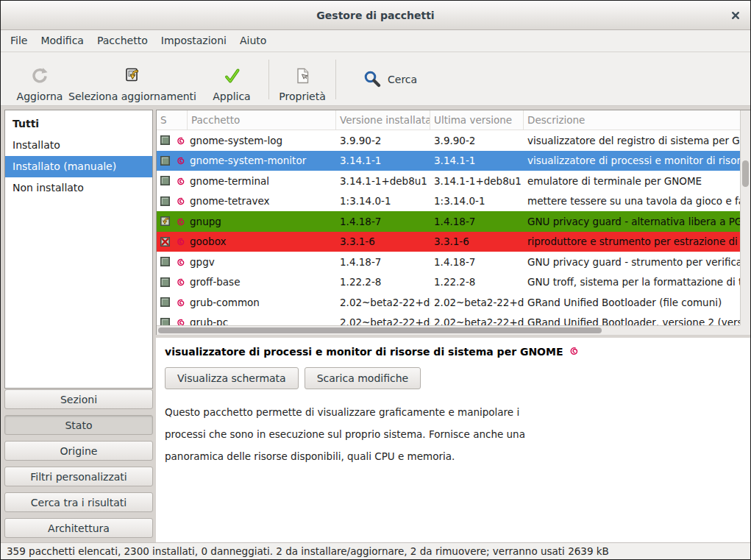 This screenshot has width=751, height=560. What do you see at coordinates (632, 302) in the screenshot?
I see `package-description: GRand Unified Bootloader (file comuni)` at bounding box center [632, 302].